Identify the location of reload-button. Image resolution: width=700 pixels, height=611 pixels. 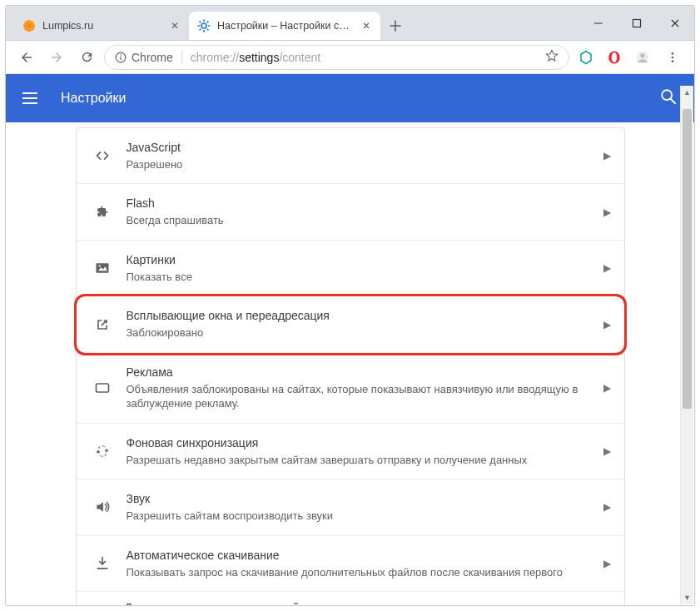
(87, 57).